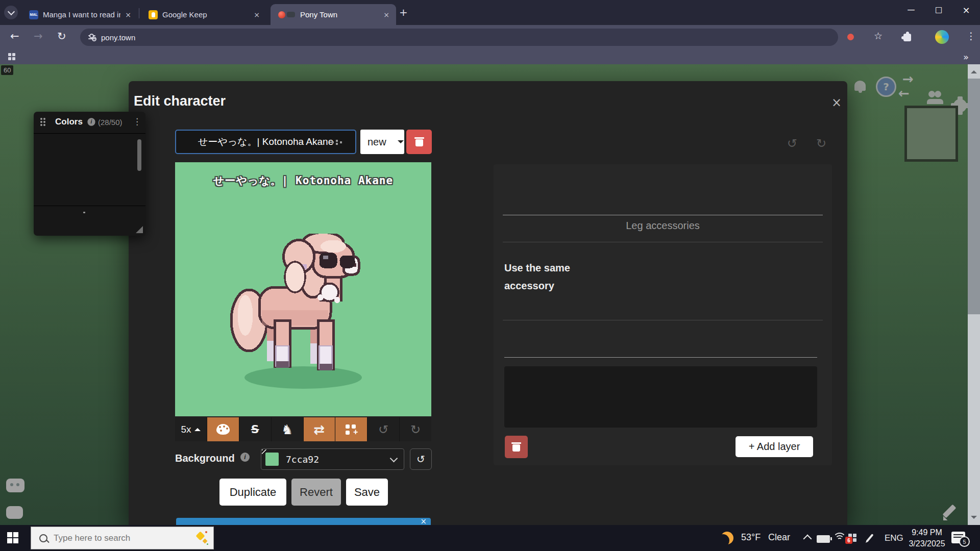 Image resolution: width=980 pixels, height=551 pixels. I want to click on revert-button: Revert, so click(316, 492).